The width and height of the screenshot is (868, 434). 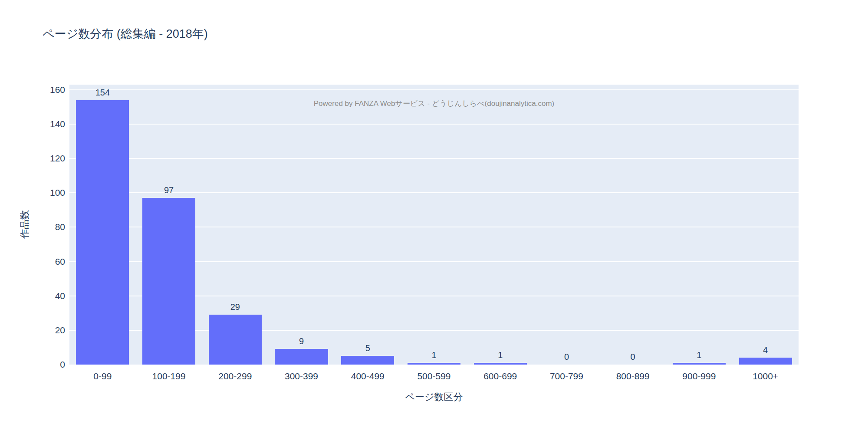 I want to click on x-tick-label: 600-699, so click(x=500, y=376).